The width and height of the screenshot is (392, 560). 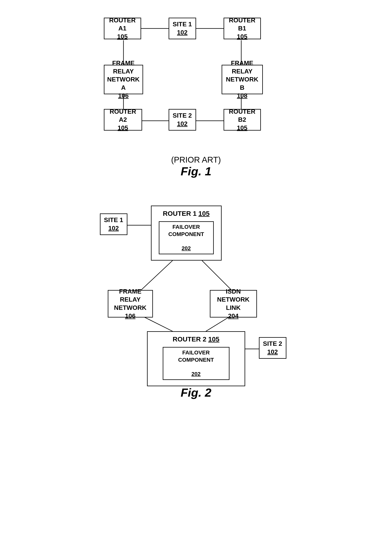 What do you see at coordinates (123, 83) in the screenshot?
I see `frame-relay-a-line2: NETWORK A` at bounding box center [123, 83].